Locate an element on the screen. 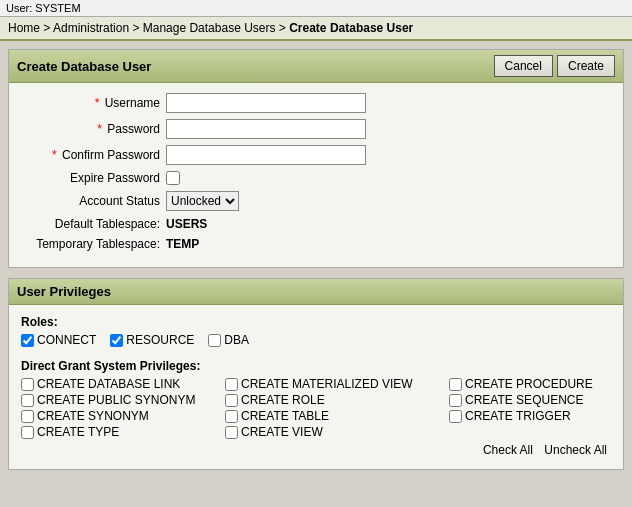  check-all-link: Check All is located at coordinates (508, 450).